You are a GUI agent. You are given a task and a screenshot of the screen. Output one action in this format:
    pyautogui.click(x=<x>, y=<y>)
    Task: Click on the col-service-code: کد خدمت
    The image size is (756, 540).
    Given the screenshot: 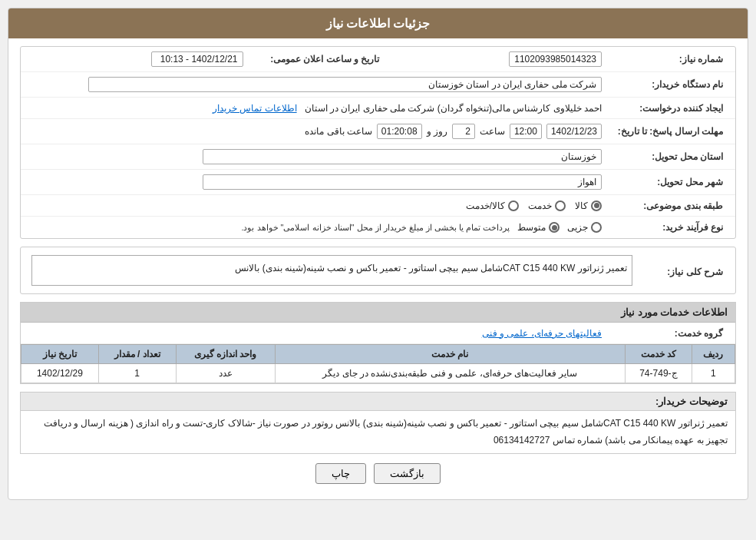 What is the action you would take?
    pyautogui.click(x=659, y=355)
    